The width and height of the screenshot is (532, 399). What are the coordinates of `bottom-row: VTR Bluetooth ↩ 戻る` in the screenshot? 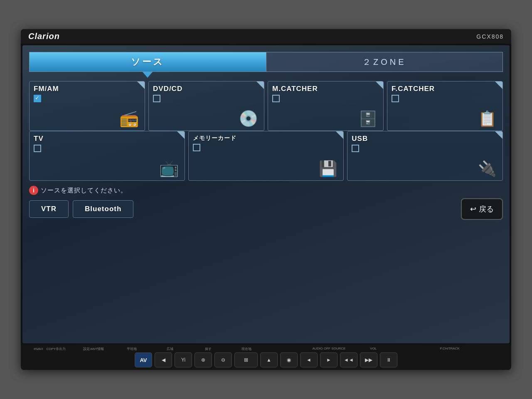 It's located at (266, 209).